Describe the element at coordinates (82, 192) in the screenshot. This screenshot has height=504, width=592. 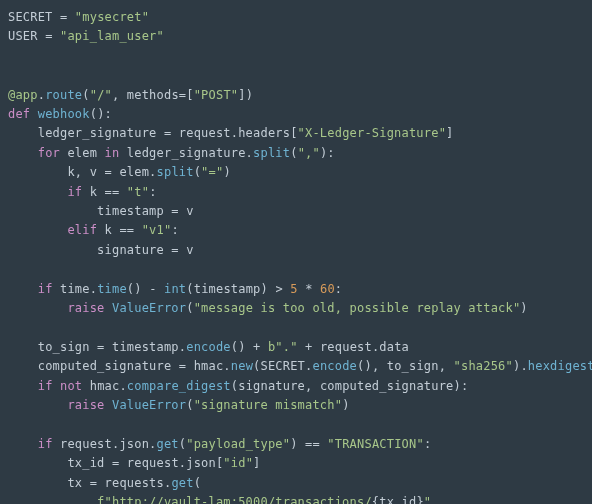
I see `code-line: if k == "t":` at that location.